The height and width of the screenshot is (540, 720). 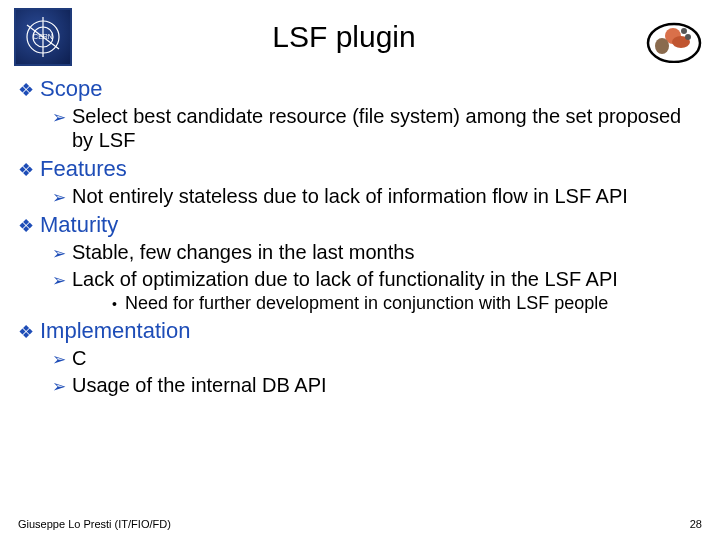 What do you see at coordinates (377, 252) in the screenshot?
I see `list-item: ➢Stable, few changes in the last months` at bounding box center [377, 252].